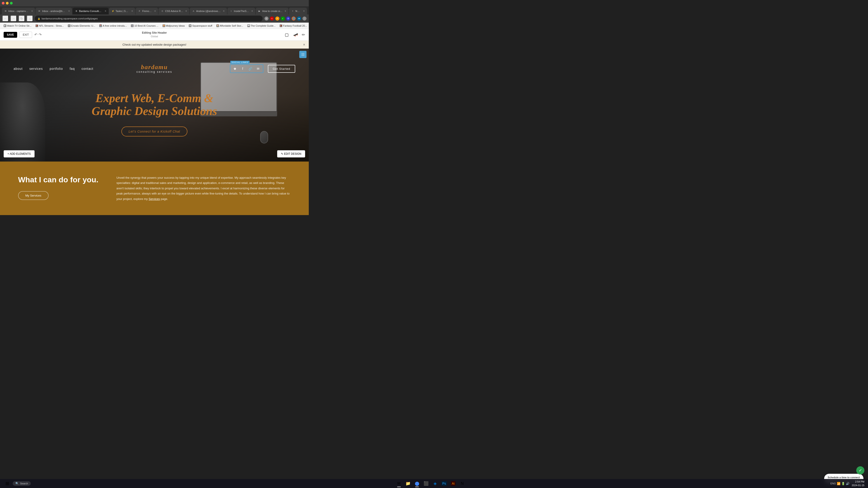 The width and height of the screenshot is (868, 488). What do you see at coordinates (186, 11) in the screenshot?
I see `tab-close-tab6: ×` at bounding box center [186, 11].